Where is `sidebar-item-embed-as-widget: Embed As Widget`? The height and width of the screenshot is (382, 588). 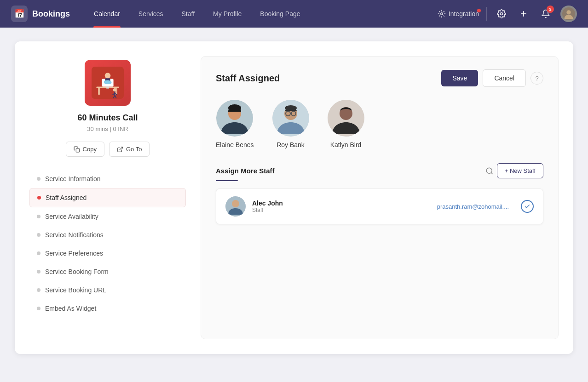 sidebar-item-embed-as-widget: Embed As Widget is located at coordinates (108, 308).